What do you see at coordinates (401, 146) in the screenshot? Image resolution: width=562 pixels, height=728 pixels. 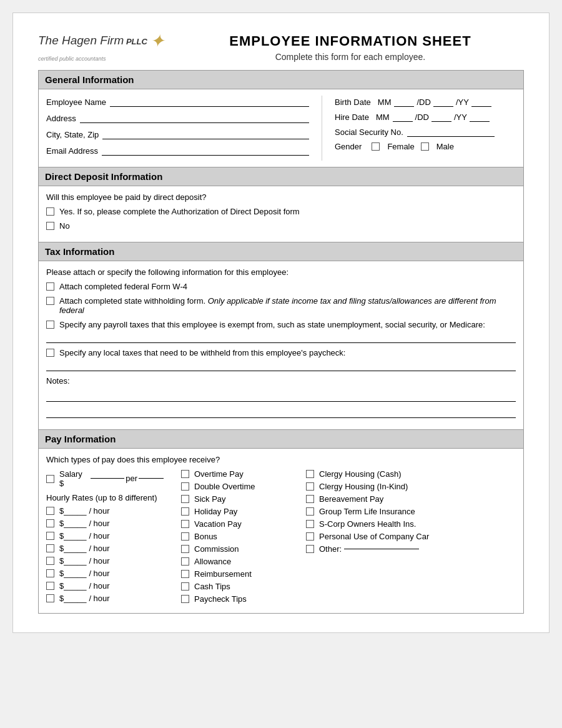 I see `gender-female-label: Female` at bounding box center [401, 146].